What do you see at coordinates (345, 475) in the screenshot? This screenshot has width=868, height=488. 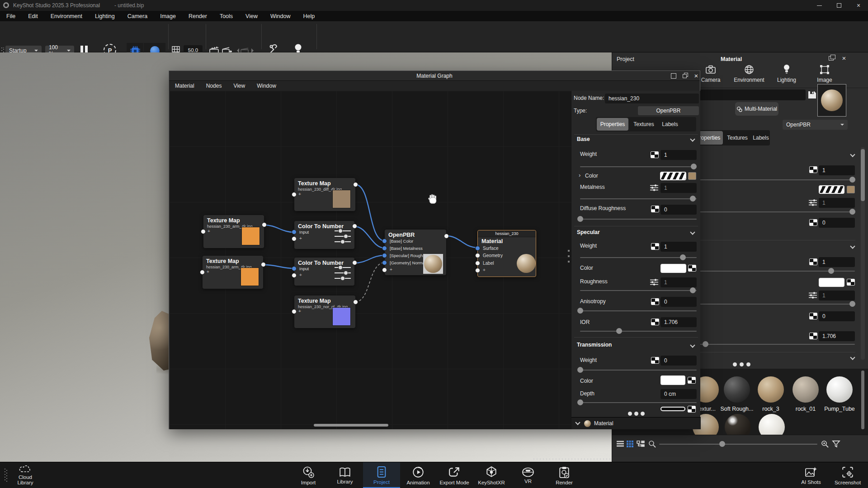 I see `bottom-item-library: Library` at bounding box center [345, 475].